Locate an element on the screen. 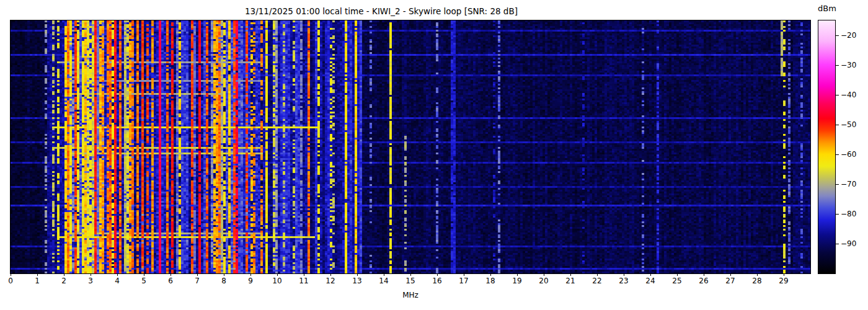 Image resolution: width=868 pixels, height=310 pixels. x-tick-label: 4 is located at coordinates (117, 281).